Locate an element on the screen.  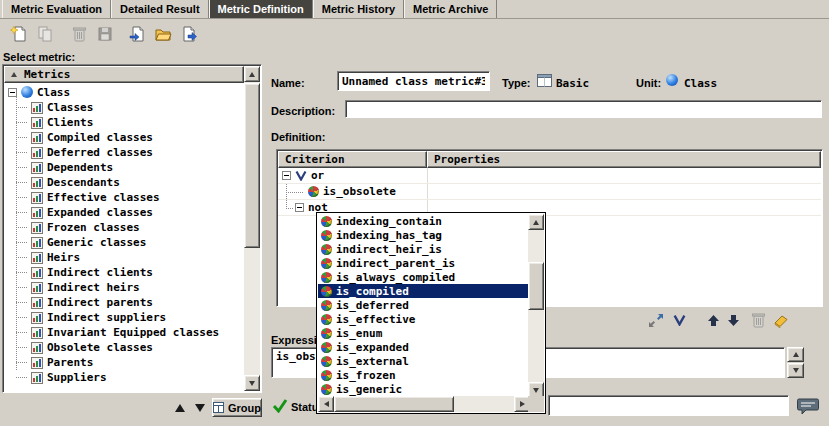
triangle-down-icon is located at coordinates (252, 384).